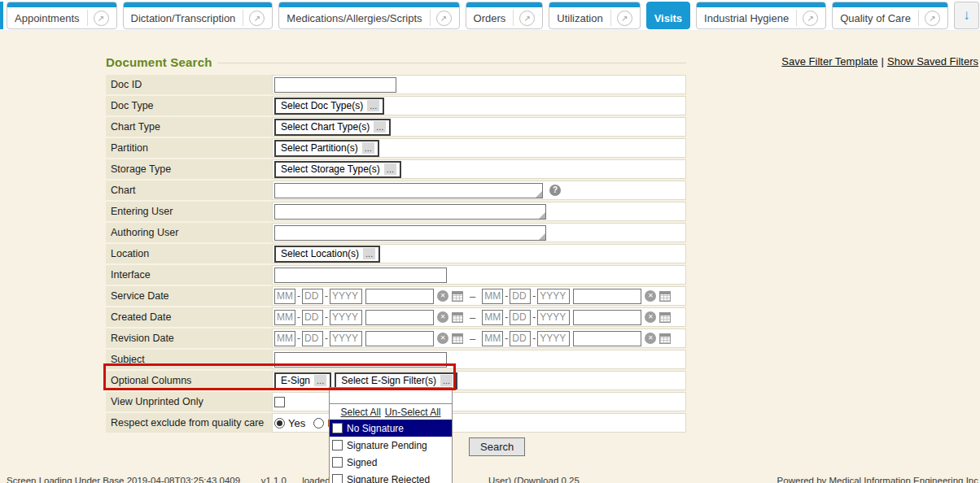  I want to click on radio-yes, so click(280, 423).